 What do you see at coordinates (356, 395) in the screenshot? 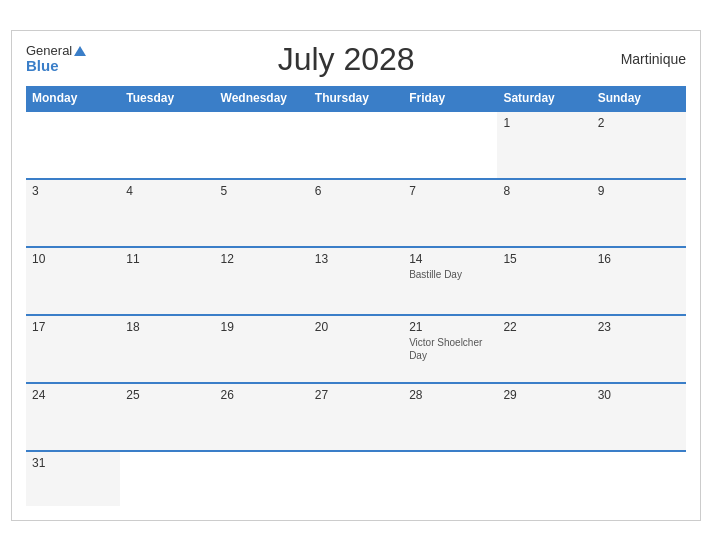
I see `day-number: 27` at bounding box center [356, 395].